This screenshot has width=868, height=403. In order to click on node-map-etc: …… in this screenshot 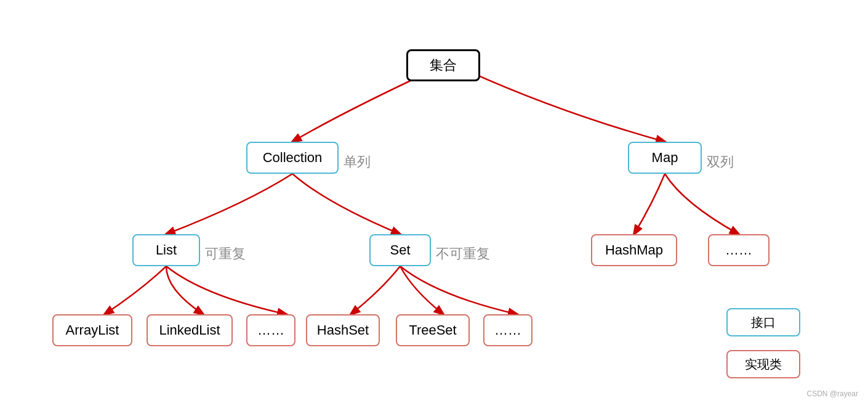, I will do `click(739, 250)`.